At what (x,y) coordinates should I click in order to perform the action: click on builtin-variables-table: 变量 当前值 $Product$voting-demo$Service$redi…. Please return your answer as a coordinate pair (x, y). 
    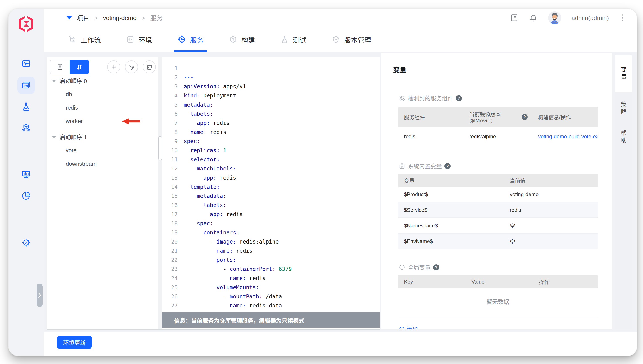
    Looking at the image, I should click on (498, 212).